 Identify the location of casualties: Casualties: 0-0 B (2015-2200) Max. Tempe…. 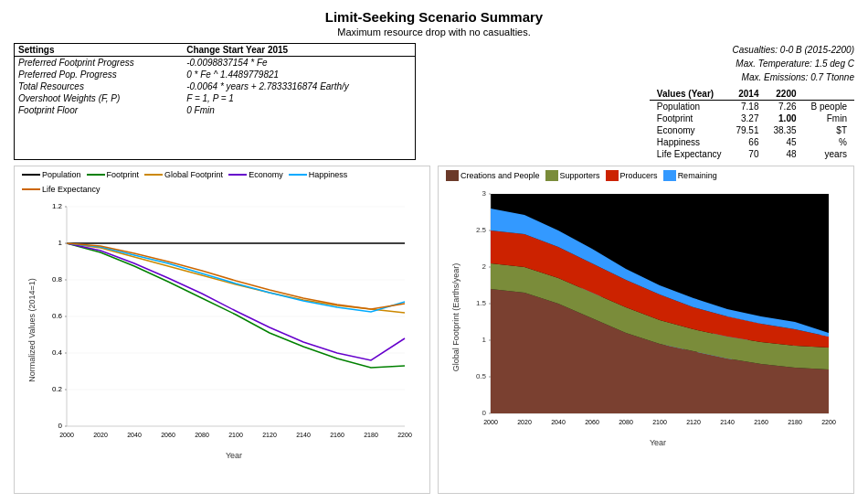
(793, 64).